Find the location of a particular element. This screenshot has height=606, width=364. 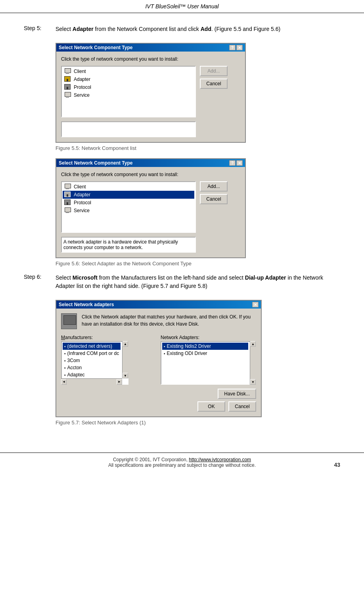

step5-text-after: . (Figure 5.5 and Figure 5.6) is located at coordinates (246, 29).